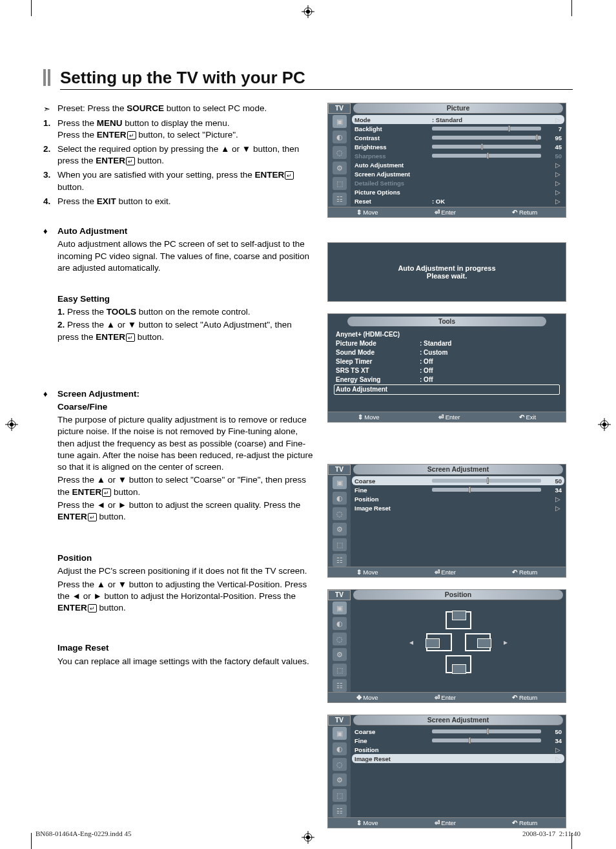  Describe the element at coordinates (186, 129) in the screenshot. I see `step-text: Press the MENU button to display the men…` at that location.